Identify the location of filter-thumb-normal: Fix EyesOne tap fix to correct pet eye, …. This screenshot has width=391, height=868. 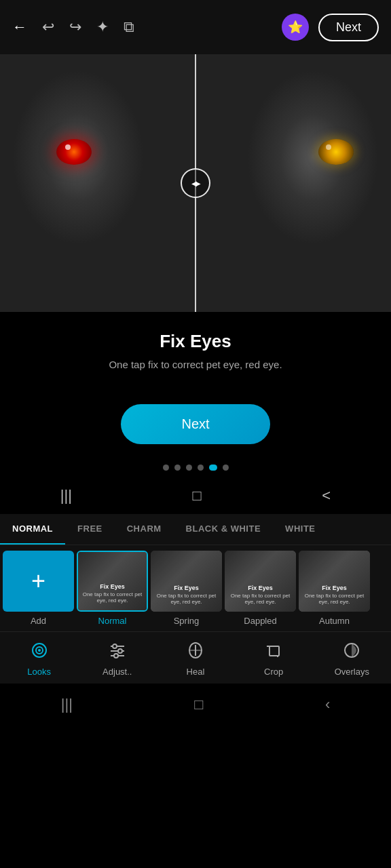
(113, 589).